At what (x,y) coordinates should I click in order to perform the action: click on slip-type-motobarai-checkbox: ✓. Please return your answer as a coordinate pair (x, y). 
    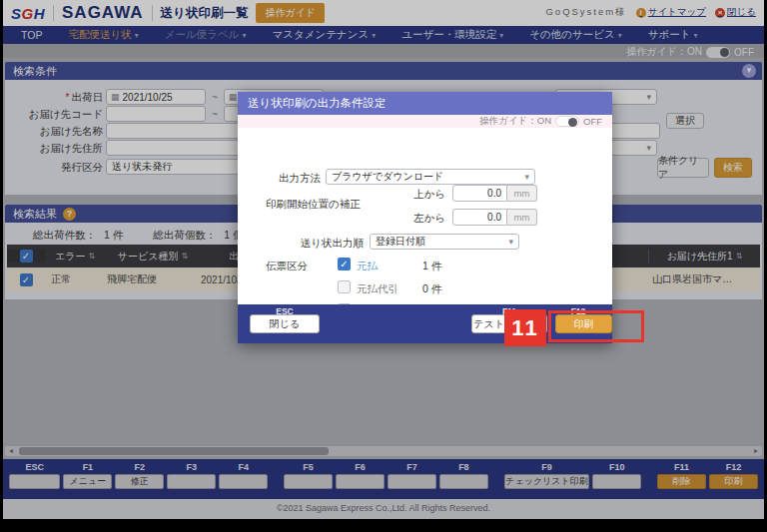
    Looking at the image, I should click on (344, 264).